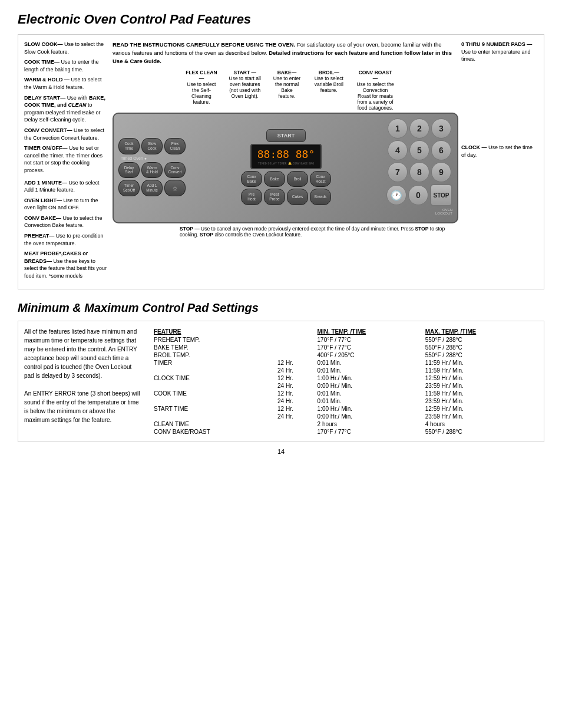 The width and height of the screenshot is (562, 728). I want to click on timer-button: TimerSet/Off, so click(129, 188).